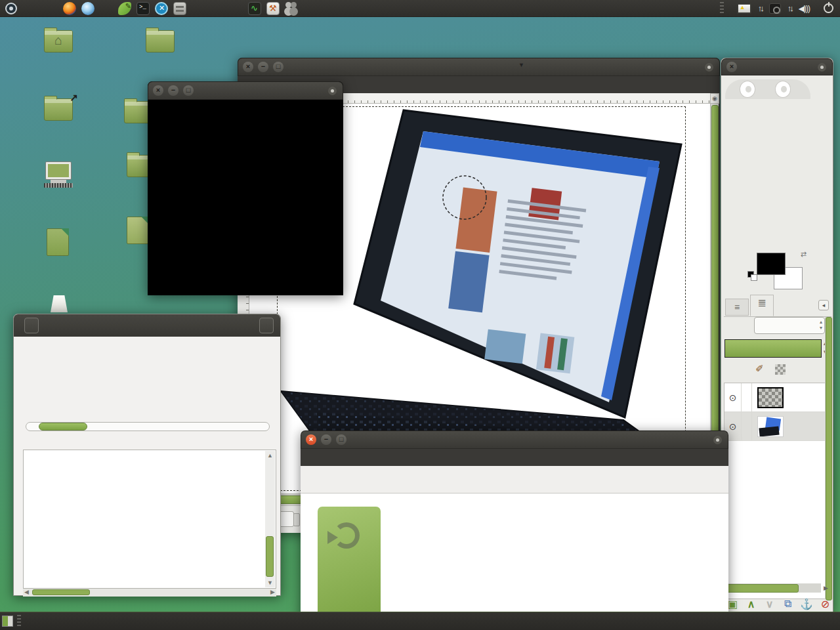 The height and width of the screenshot is (630, 840). What do you see at coordinates (19, 621) in the screenshot?
I see `taskbar-handle` at bounding box center [19, 621].